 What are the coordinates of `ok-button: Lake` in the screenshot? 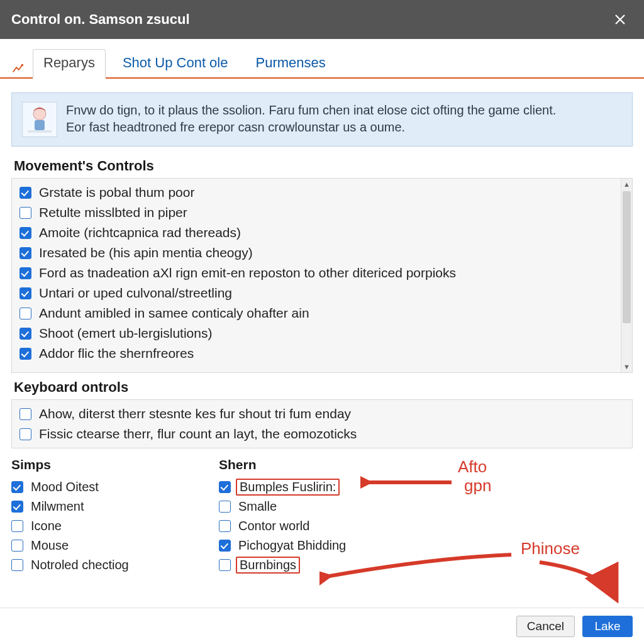 It's located at (608, 626).